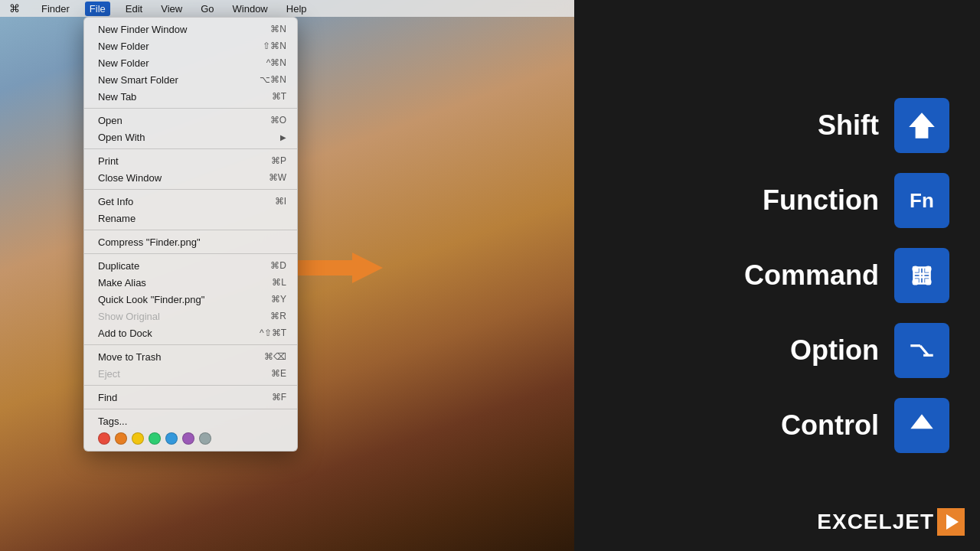 This screenshot has height=551, width=980. Describe the element at coordinates (134, 9) in the screenshot. I see `edit-menu: Edit` at that location.